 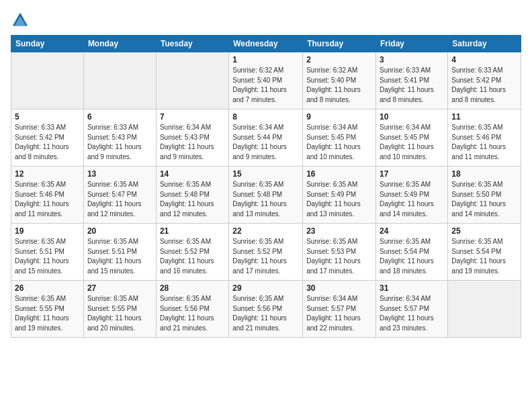 What do you see at coordinates (340, 309) in the screenshot?
I see `calendar-cell: 30Sunrise: 6:34 AM Sunset: 5:57 PM Dayli…` at bounding box center [340, 309].